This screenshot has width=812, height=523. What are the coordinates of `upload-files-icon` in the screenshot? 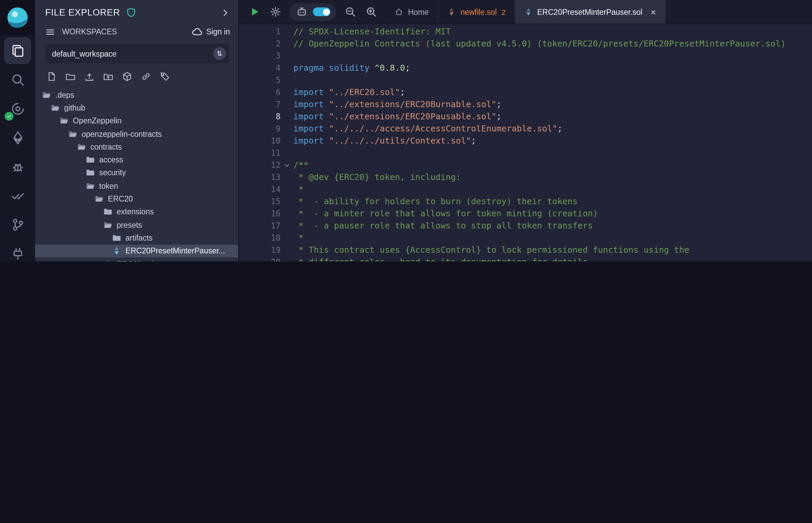 It's located at (89, 76).